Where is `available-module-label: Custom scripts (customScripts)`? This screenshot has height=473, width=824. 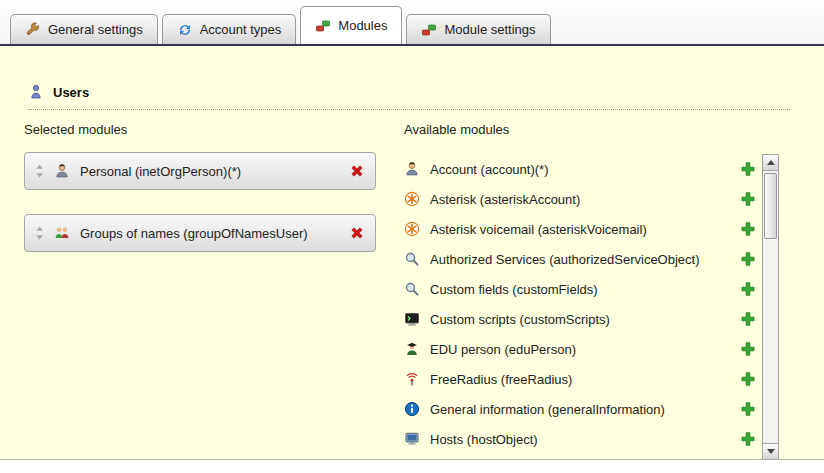
available-module-label: Custom scripts (customScripts) is located at coordinates (520, 320).